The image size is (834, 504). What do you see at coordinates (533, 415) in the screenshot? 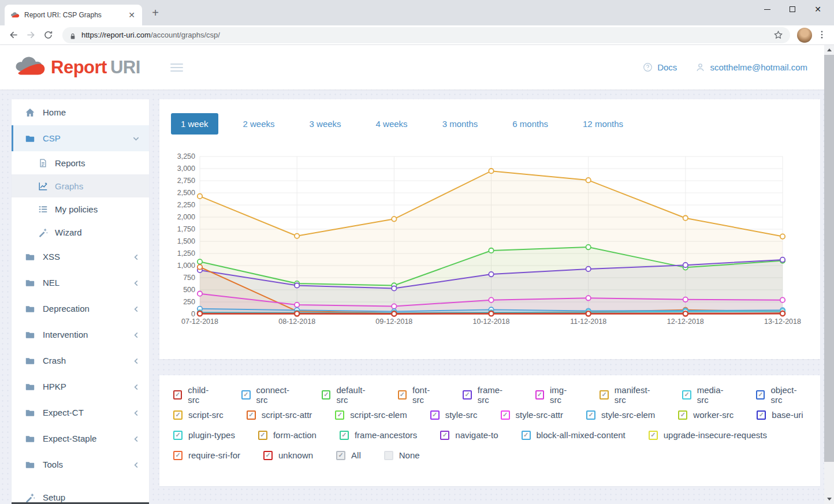
I see `legend-item-style-src-attr: ✓style-src-attr` at bounding box center [533, 415].